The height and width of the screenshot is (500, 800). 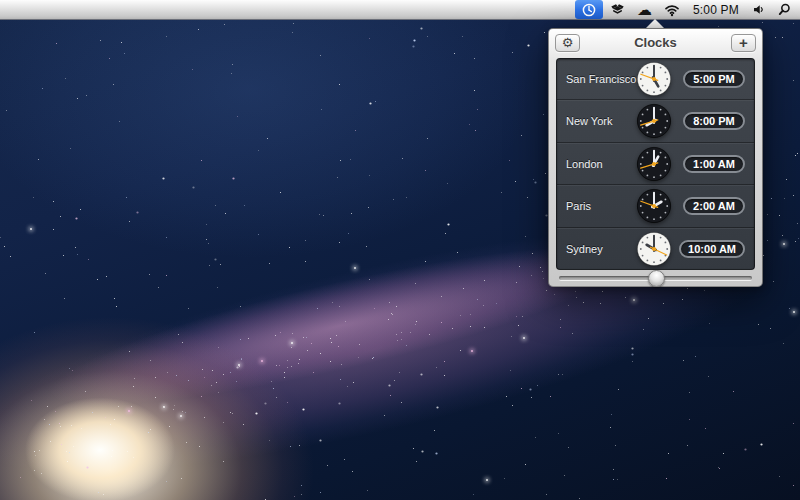 What do you see at coordinates (589, 10) in the screenshot?
I see `clock-icon` at bounding box center [589, 10].